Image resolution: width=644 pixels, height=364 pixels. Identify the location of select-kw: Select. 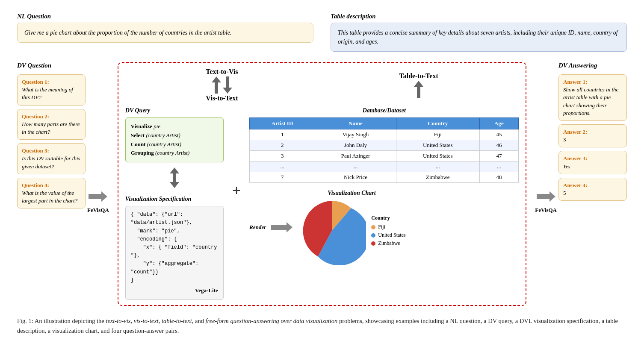
(138, 135).